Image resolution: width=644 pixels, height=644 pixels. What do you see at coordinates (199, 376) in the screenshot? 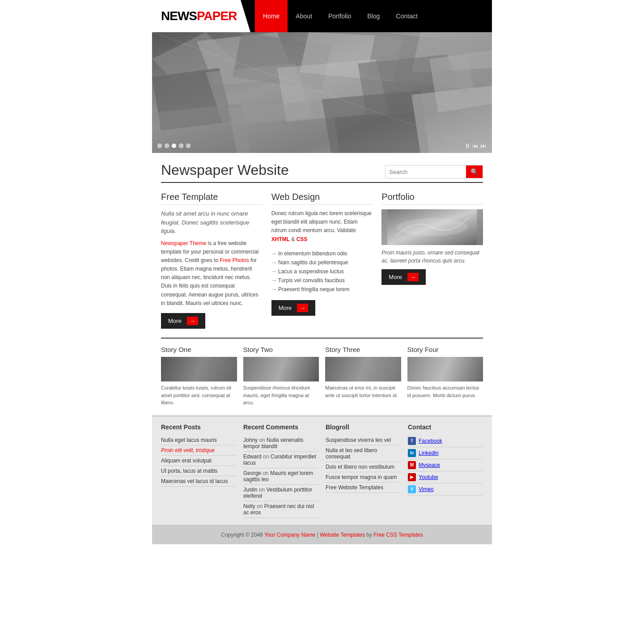
I see `story-one: Story One Curabitur turpis turpis, rutru…` at bounding box center [199, 376].